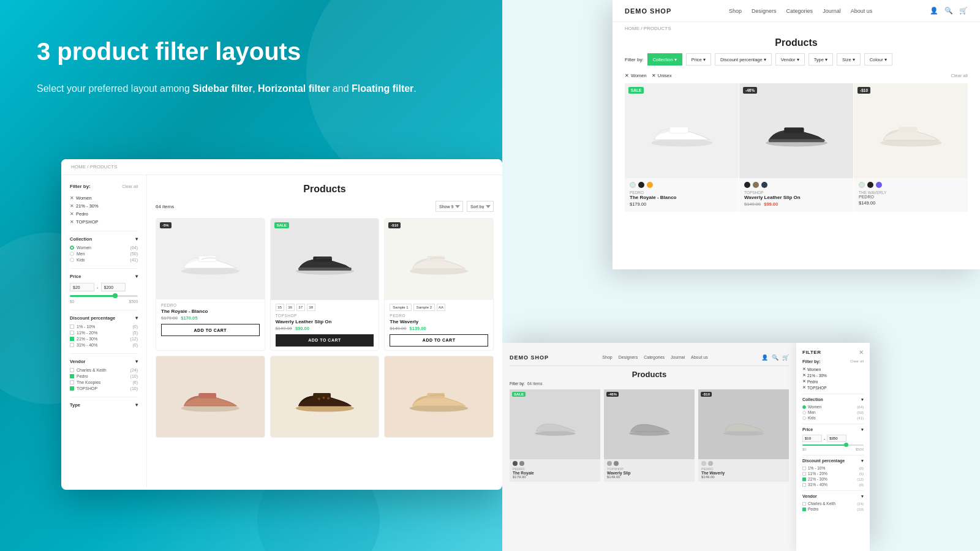 The width and height of the screenshot is (980, 551). I want to click on discount-21-30: 21% - 30% (12), so click(104, 339).